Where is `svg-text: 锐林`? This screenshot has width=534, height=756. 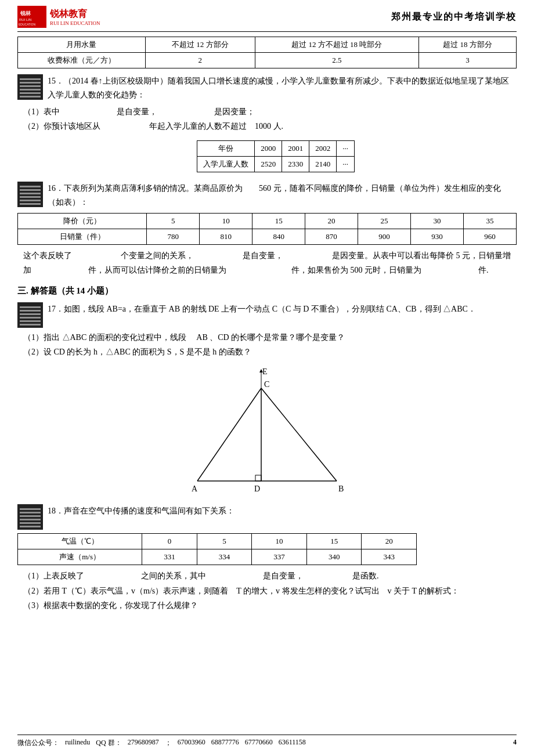 svg-text: 锐林 is located at coordinates (26, 13).